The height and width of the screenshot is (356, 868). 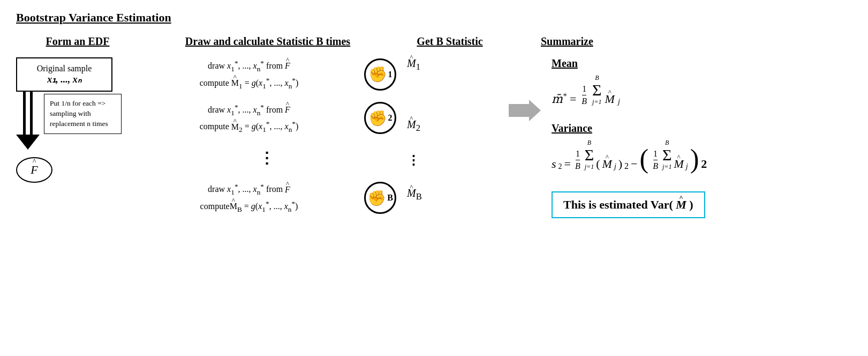 I want to click on stat-item-b: M^B, so click(x=414, y=195).